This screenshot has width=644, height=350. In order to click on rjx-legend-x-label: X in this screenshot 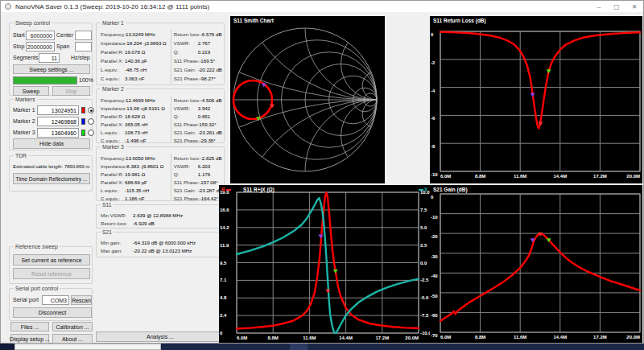, I will do `click(426, 190)`.